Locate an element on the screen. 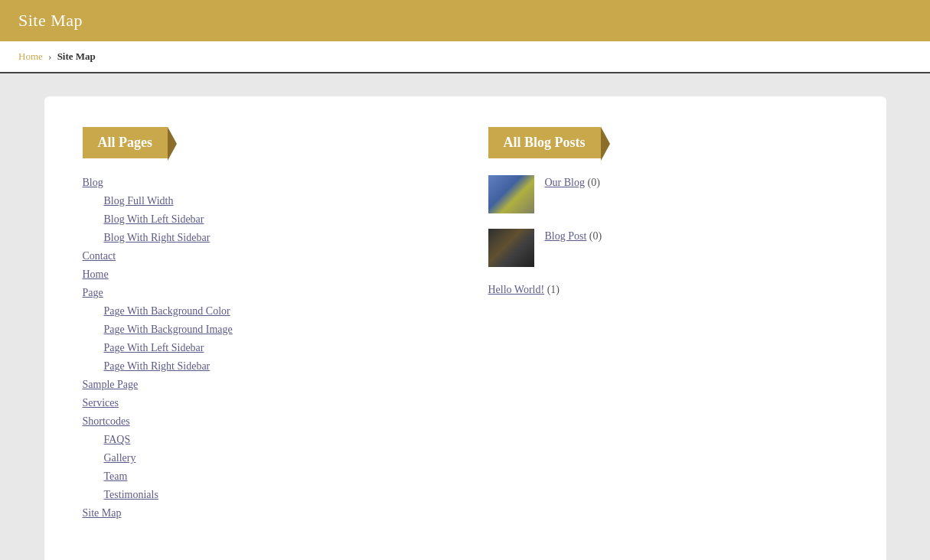 The image size is (930, 560). all-blog-posts-heading: All Blog Posts is located at coordinates (545, 142).